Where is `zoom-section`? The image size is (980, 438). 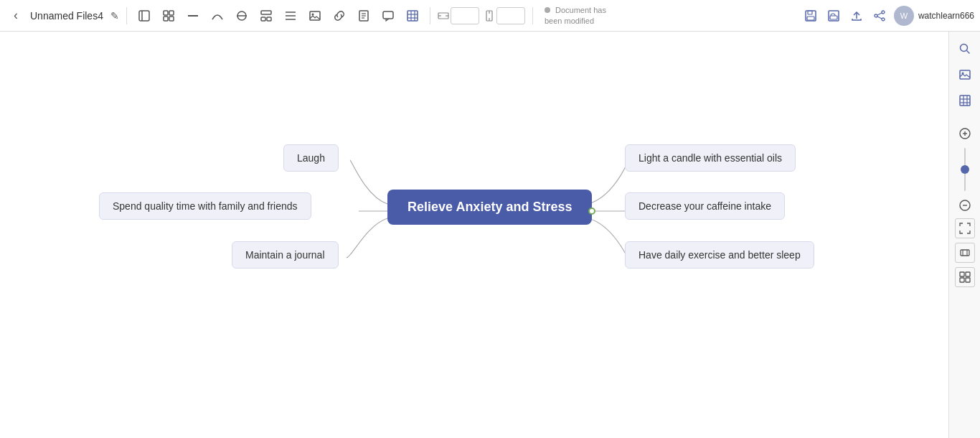 zoom-section is located at coordinates (965, 206).